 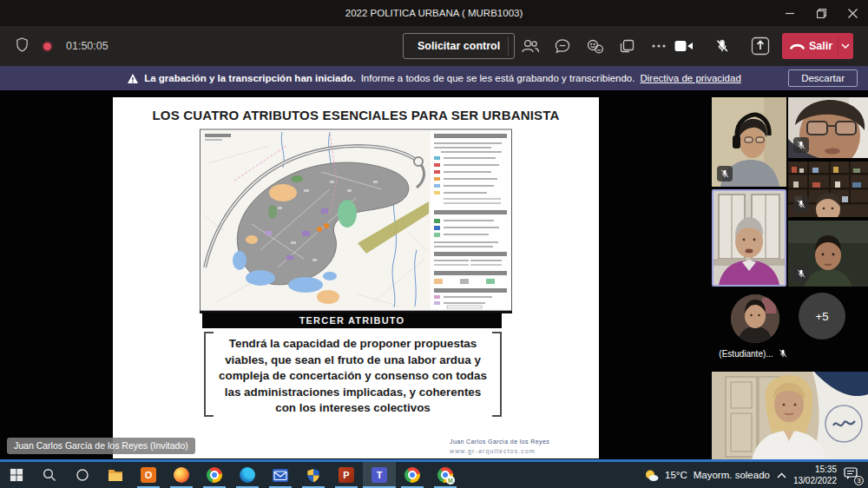 What do you see at coordinates (356, 115) in the screenshot?
I see `slide-title: LOS CUATRO ATRIBUTOS ESENCIALES PARA SER…` at bounding box center [356, 115].